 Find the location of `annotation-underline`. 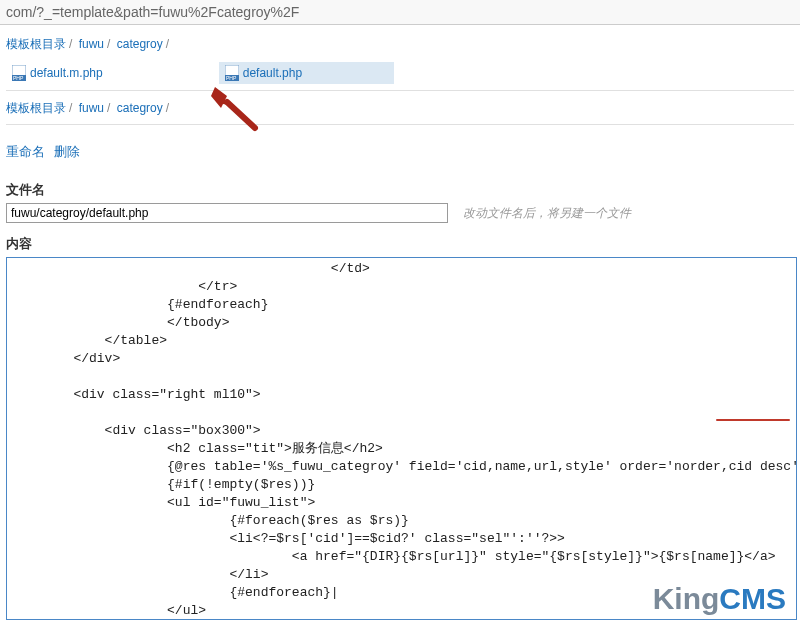

annotation-underline is located at coordinates (753, 420).